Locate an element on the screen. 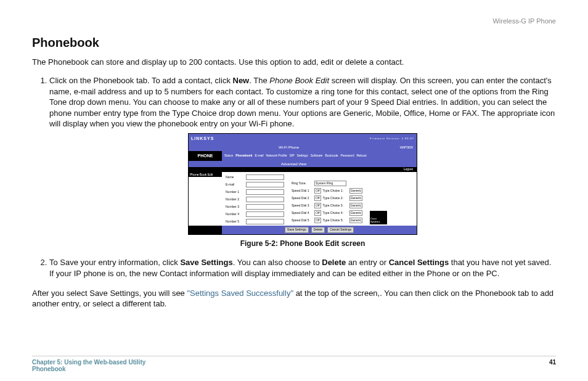 Image resolution: width=588 pixels, height=381 pixels. label-sd2: Speed Dial 2 is located at coordinates (302, 199).